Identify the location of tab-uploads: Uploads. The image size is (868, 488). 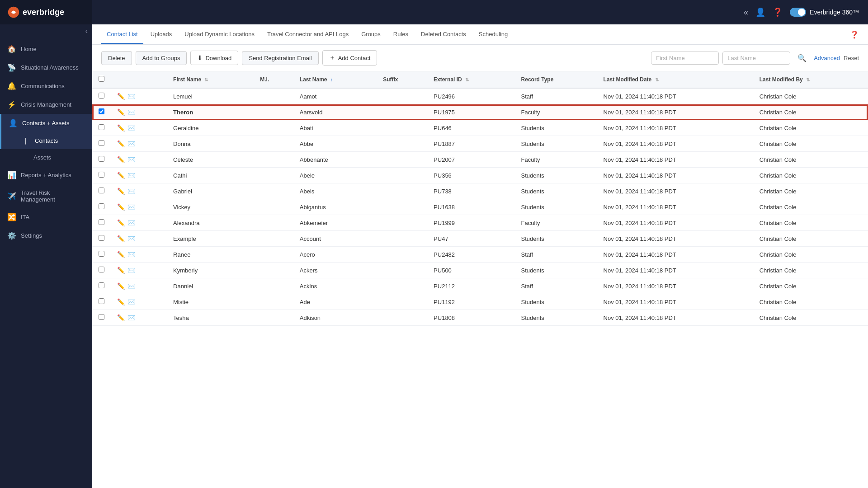
(161, 34).